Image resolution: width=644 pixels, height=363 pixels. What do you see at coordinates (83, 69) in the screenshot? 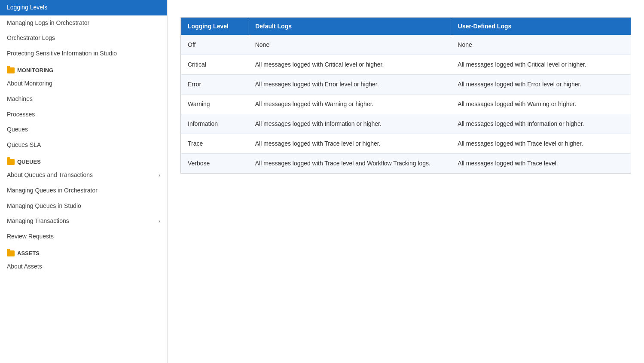
I see `sidebar-section-monitoring: MONITORING` at bounding box center [83, 69].